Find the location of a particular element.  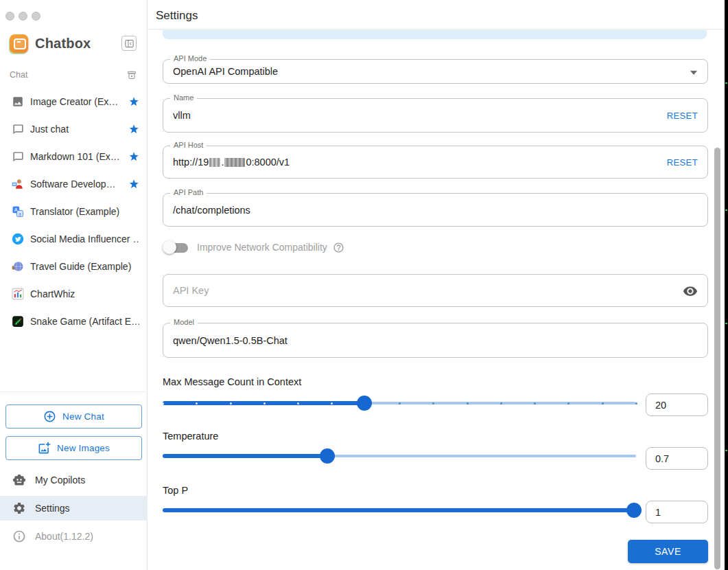

app-logo-row: Chatbox is located at coordinates (75, 44).